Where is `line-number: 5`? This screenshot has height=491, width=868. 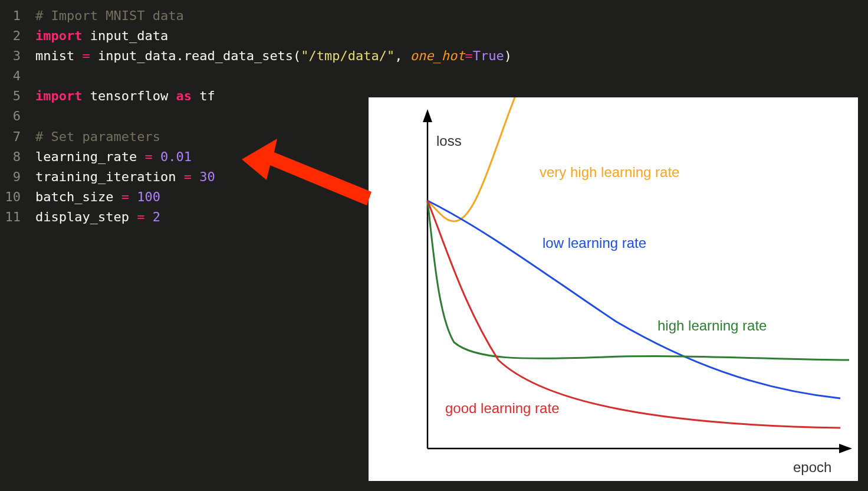
line-number: 5 is located at coordinates (18, 96).